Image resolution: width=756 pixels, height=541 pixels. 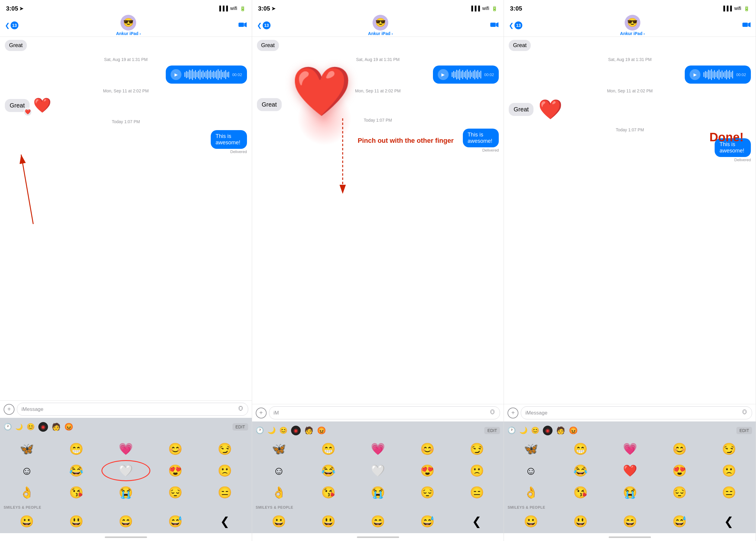 I want to click on emoji-pensive-3: 😔, so click(x=679, y=492).